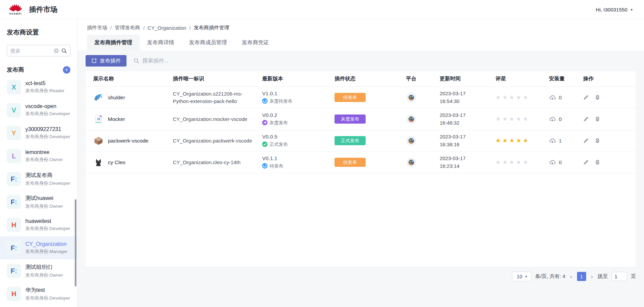 The height and width of the screenshot is (307, 644). I want to click on column-header: 安装量, so click(566, 79).